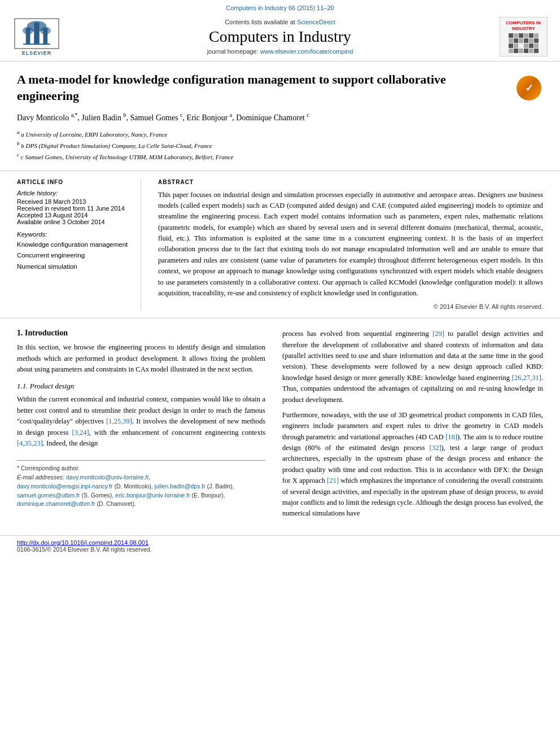 This screenshot has width=560, height=747. Describe the element at coordinates (81, 433) in the screenshot. I see `ref-3-24: [3,24]` at that location.